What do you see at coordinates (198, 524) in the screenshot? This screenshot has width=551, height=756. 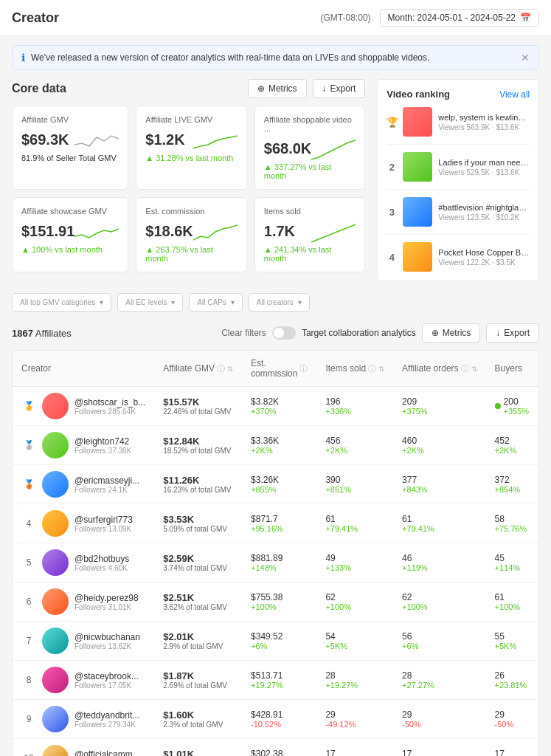 I see `gmv-cell: $3.53K 5.09% of total GMV` at bounding box center [198, 524].